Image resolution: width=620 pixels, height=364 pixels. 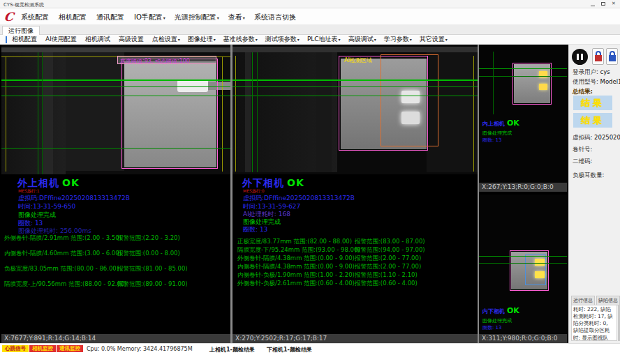 I want to click on alarm-range-value: 报警范围:(81.00 - 85.00), so click(x=152, y=269).